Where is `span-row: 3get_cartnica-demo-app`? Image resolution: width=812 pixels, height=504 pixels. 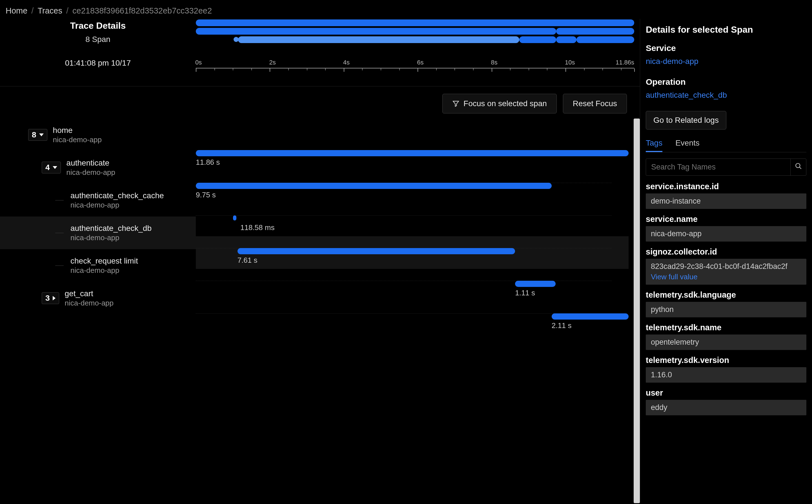
span-row: 3get_cartnica-demo-app is located at coordinates (98, 298).